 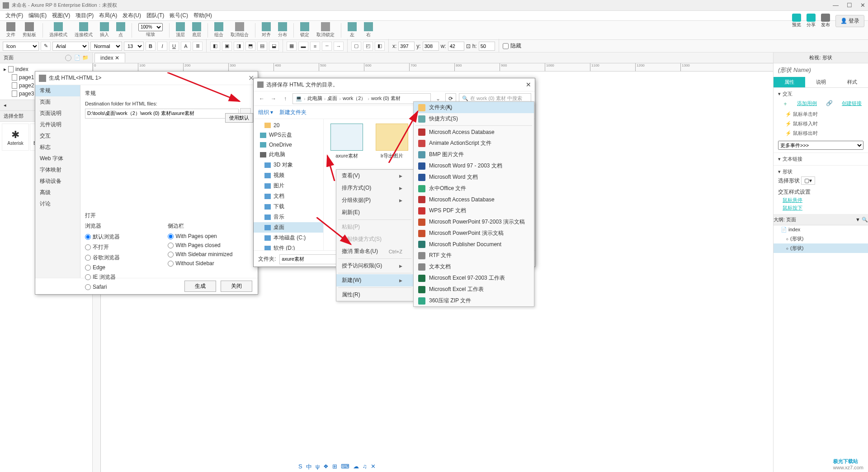 I want to click on ime-icon: 中, so click(x=309, y=467).